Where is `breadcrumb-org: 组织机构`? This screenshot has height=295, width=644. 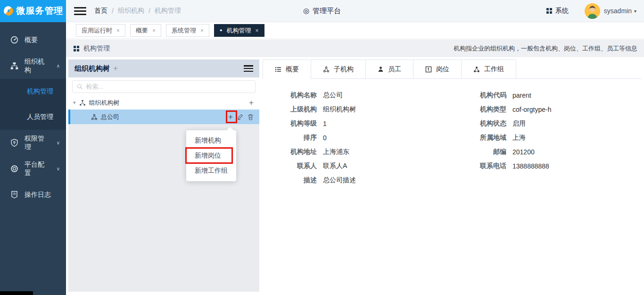
breadcrumb-org: 组织机构 is located at coordinates (131, 11).